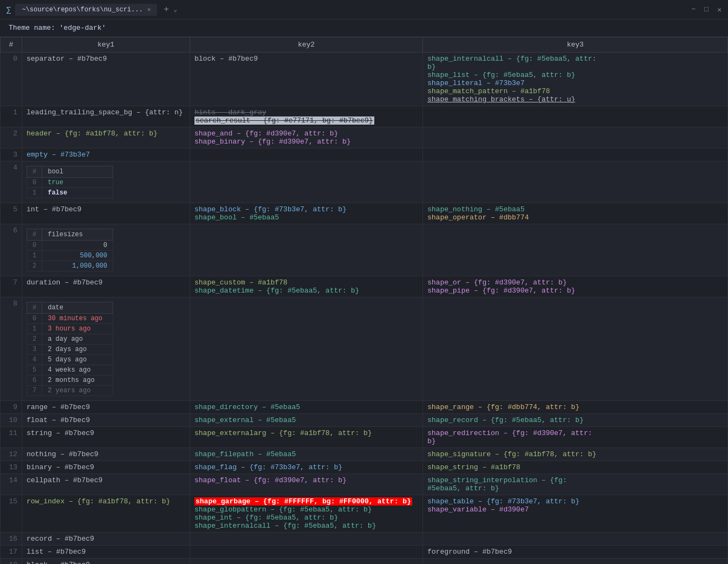 Image resolution: width=728 pixels, height=564 pixels. Describe the element at coordinates (11, 484) in the screenshot. I see `row-index-14: 14` at that location.